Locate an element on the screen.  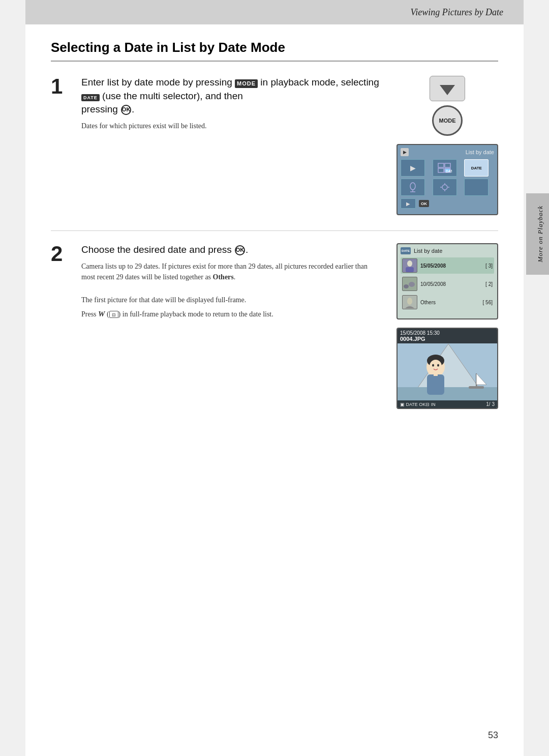
cs2-info-1: 15/05/2008 is located at coordinates (451, 266).